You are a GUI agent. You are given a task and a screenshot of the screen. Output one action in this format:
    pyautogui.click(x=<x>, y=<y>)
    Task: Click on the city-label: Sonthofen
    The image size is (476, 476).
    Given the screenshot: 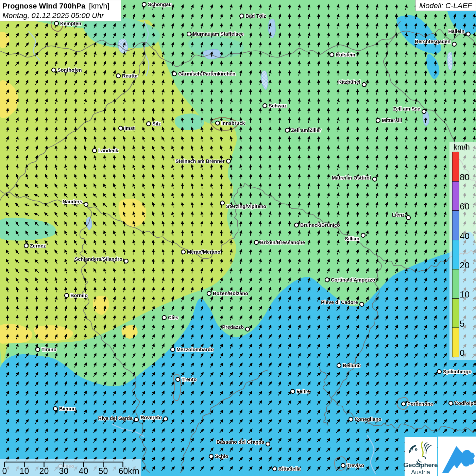 What is the action you would take?
    pyautogui.click(x=70, y=70)
    